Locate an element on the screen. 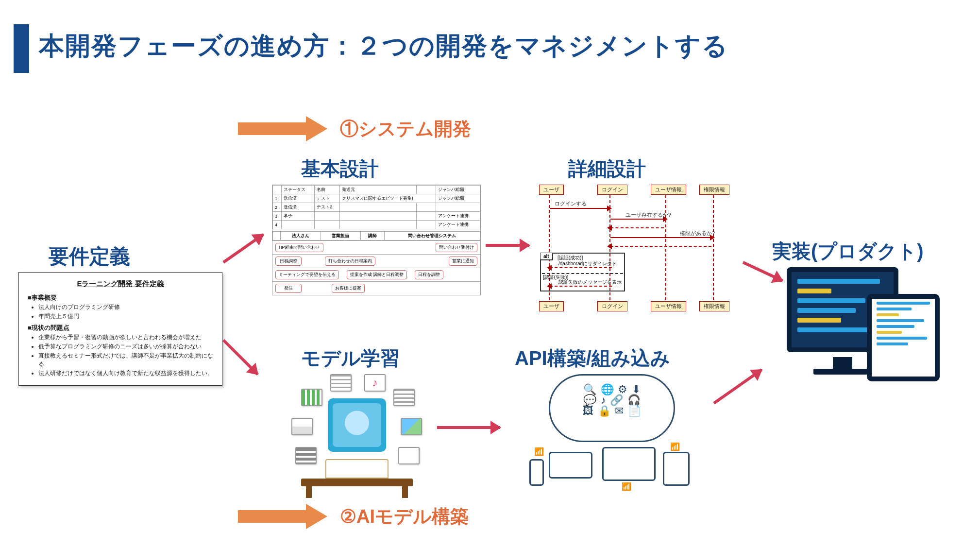 This screenshot has width=980, height=548. title-accent-bar is located at coordinates (21, 49).